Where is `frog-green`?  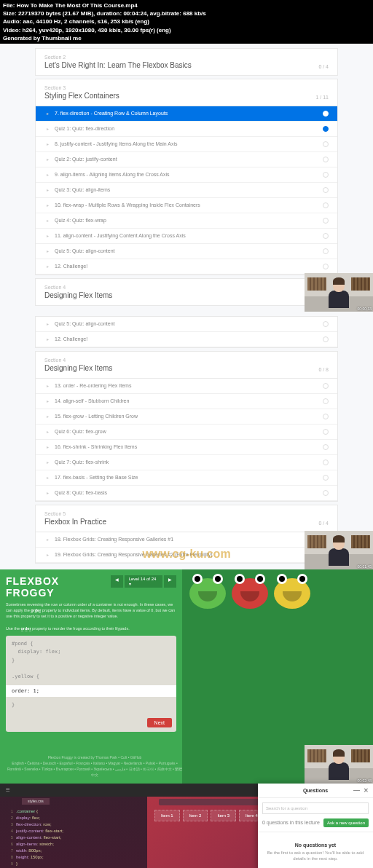
frog-green is located at coordinates (208, 593).